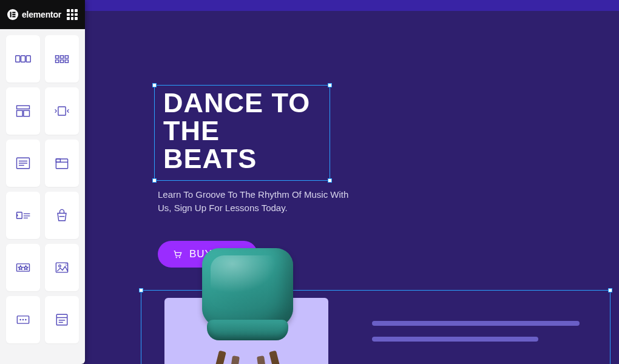 This screenshot has height=364, width=619. What do you see at coordinates (242, 131) in the screenshot?
I see `hero-headline: Dance to the Beats` at bounding box center [242, 131].